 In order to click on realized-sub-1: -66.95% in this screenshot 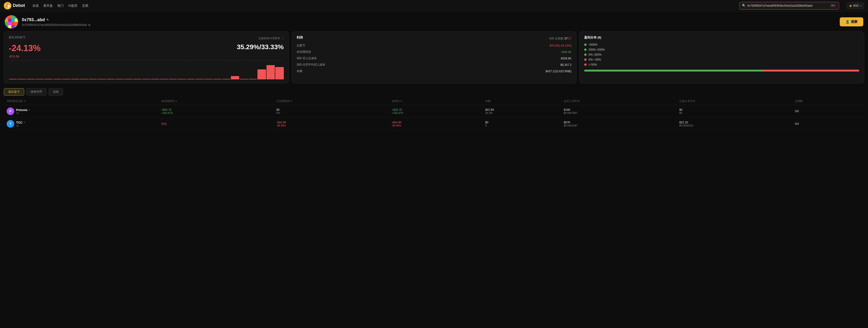, I will do `click(331, 126)`.